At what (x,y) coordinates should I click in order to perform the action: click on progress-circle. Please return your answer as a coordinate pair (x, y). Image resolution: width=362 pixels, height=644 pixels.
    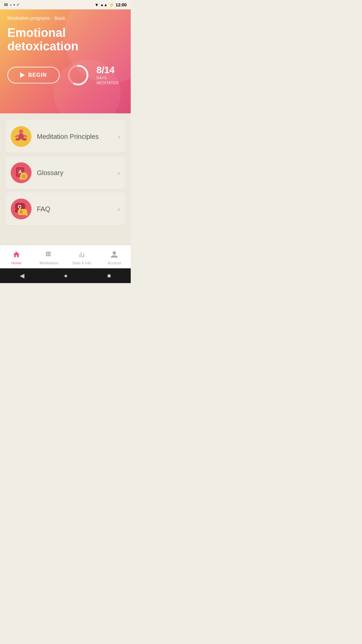
    Looking at the image, I should click on (78, 75).